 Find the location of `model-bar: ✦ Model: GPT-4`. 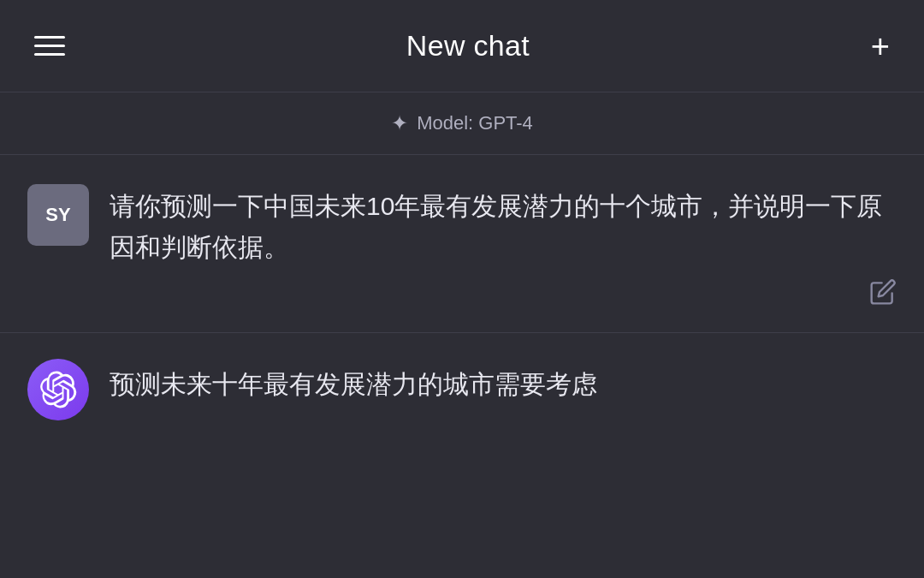

model-bar: ✦ Model: GPT-4 is located at coordinates (462, 123).